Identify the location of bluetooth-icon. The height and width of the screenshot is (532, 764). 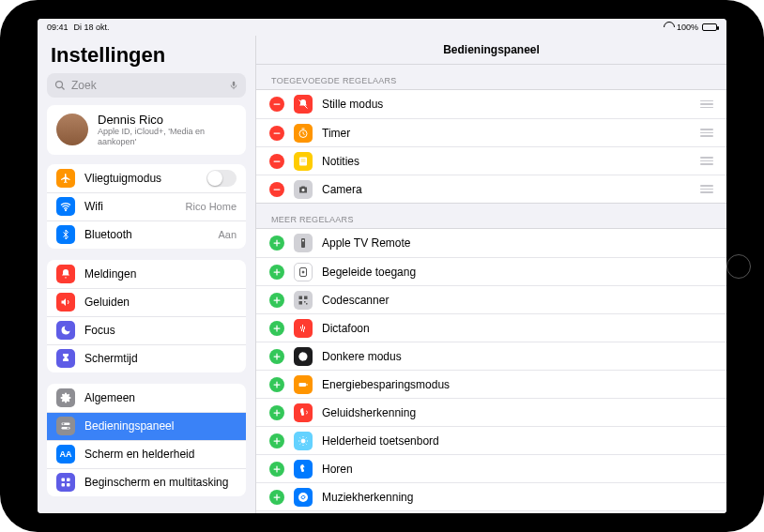
(66, 235).